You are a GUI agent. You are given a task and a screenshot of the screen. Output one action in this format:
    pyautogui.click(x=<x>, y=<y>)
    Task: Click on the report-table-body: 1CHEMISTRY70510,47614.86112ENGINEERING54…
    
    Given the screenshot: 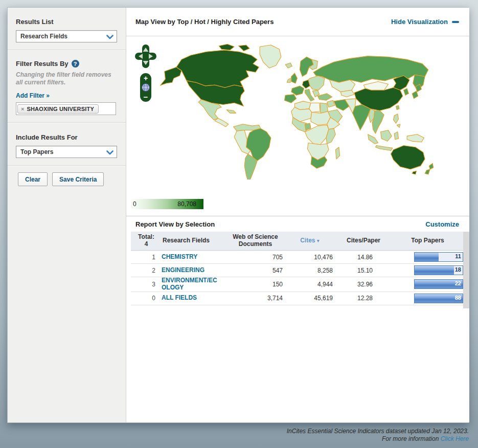 What is the action you would take?
    pyautogui.click(x=297, y=278)
    